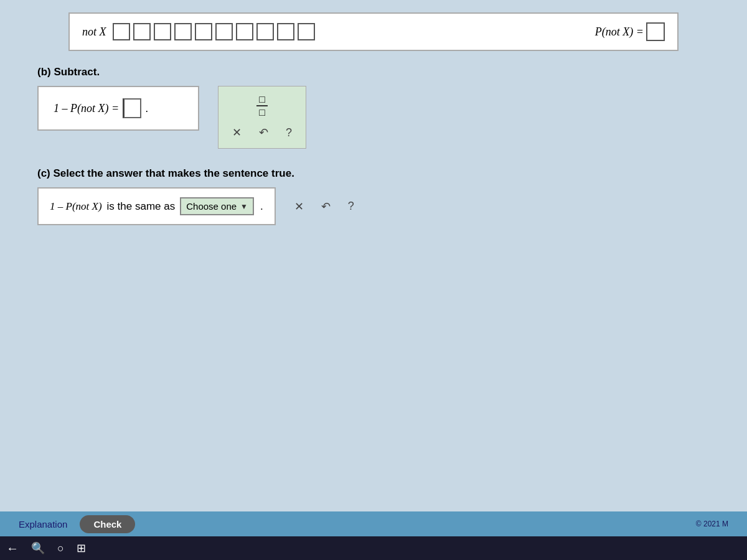 This screenshot has height=560, width=747. What do you see at coordinates (244, 207) in the screenshot?
I see `dropdown-arrow-icon: ▼` at bounding box center [244, 207].